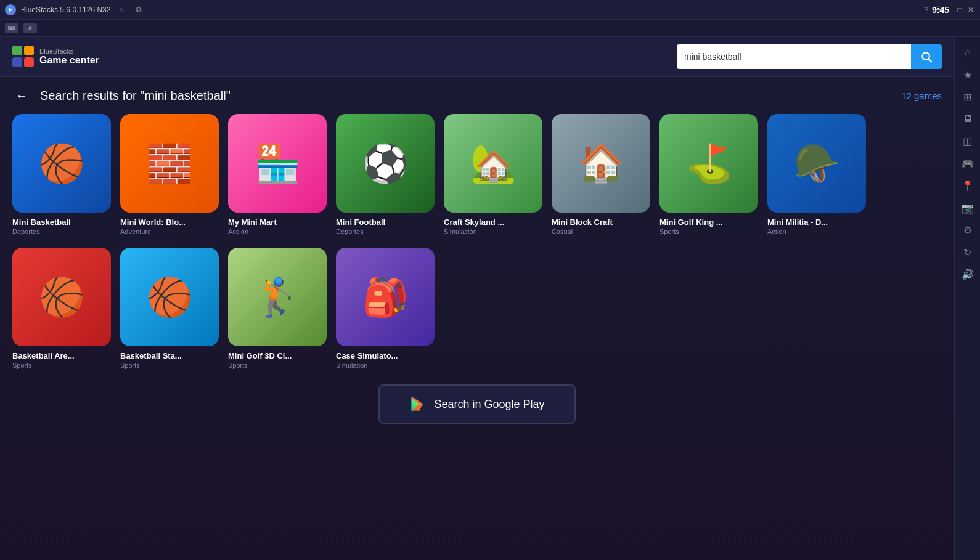  I want to click on game-genre-mini-golf-3d: Sports, so click(277, 365).